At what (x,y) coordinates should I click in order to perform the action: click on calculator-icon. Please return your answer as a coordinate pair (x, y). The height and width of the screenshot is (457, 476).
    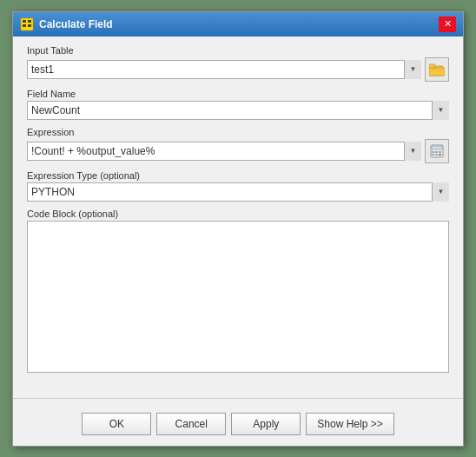
    Looking at the image, I should click on (437, 151).